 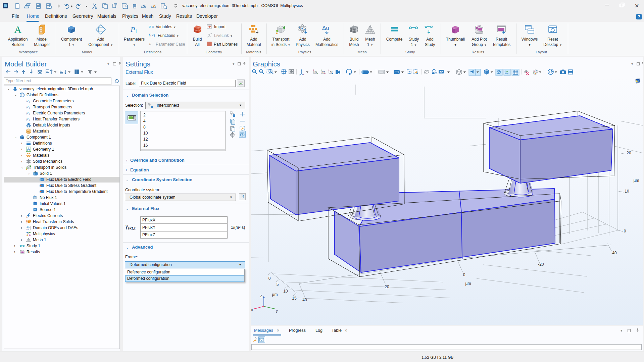 I want to click on svg-text: y, so click(x=277, y=311).